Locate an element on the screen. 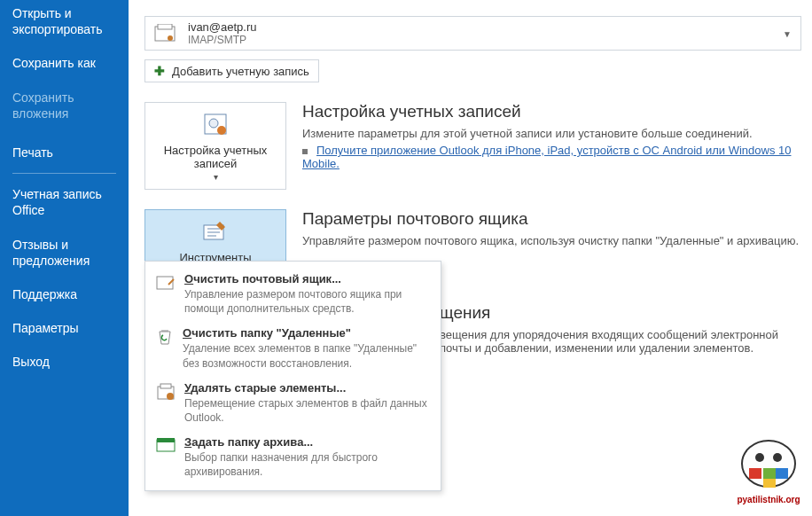  sidebar-item-support: Поддержка is located at coordinates (64, 294).